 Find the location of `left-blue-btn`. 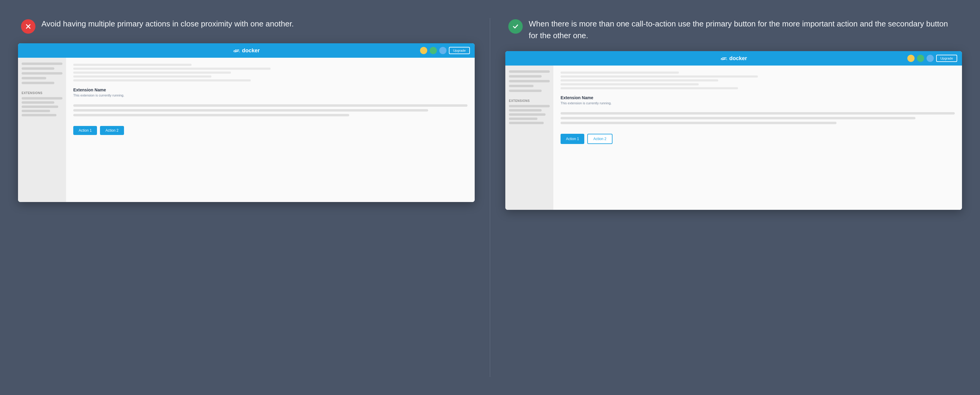

left-blue-btn is located at coordinates (443, 50).